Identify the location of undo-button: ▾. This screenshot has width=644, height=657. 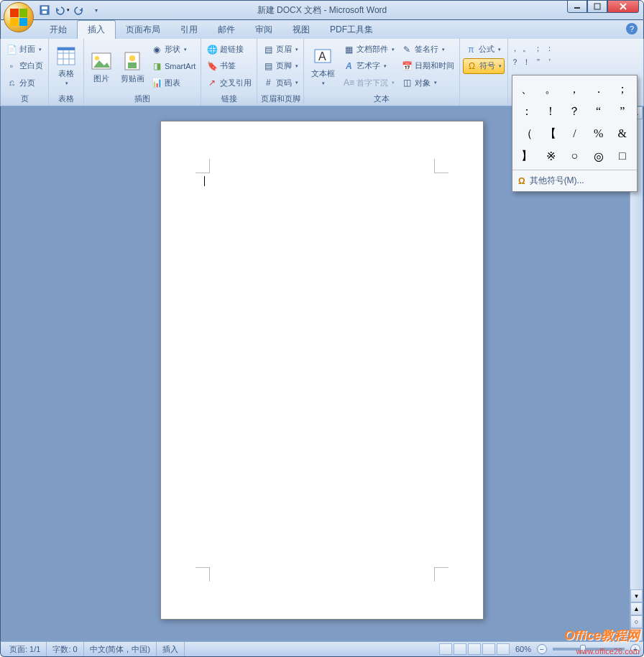
(62, 10).